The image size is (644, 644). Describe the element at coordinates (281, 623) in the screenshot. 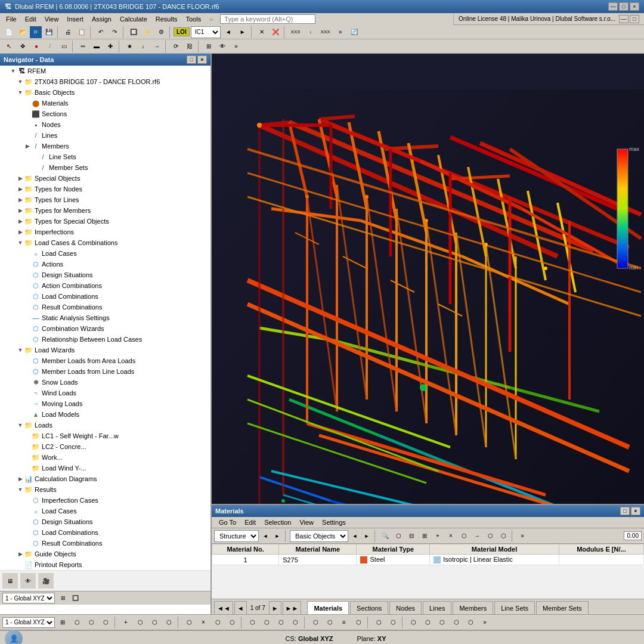

I see `bottom-btn15: ⬡` at that location.